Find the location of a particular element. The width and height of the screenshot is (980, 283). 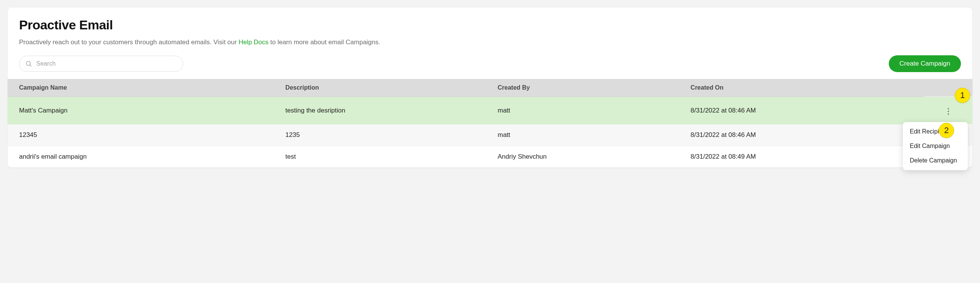

col-created-on: Created On is located at coordinates (804, 88).